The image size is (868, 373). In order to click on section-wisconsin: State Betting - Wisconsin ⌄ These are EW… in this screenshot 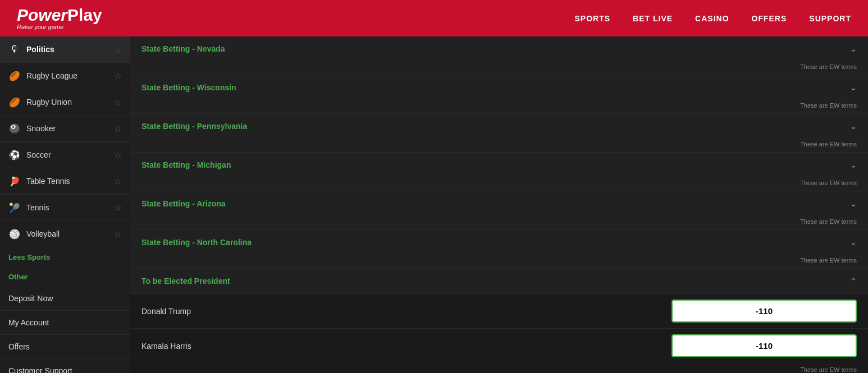, I will do `click(499, 94)`.